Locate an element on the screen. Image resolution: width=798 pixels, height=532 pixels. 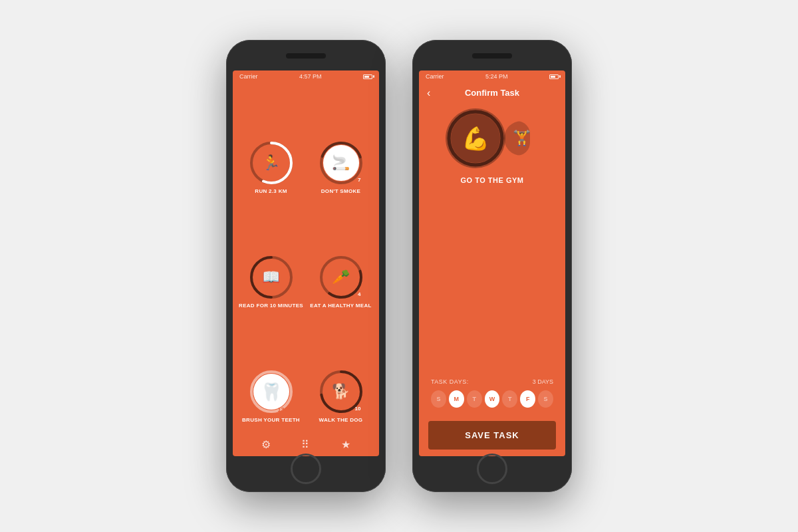
task-eat-inner: 🥕 is located at coordinates (341, 277).